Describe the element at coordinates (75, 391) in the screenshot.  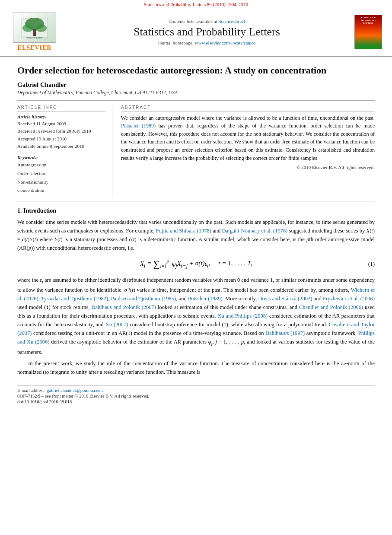
I see `email-link: gabriel.chandler@pomona.edu.` at that location.